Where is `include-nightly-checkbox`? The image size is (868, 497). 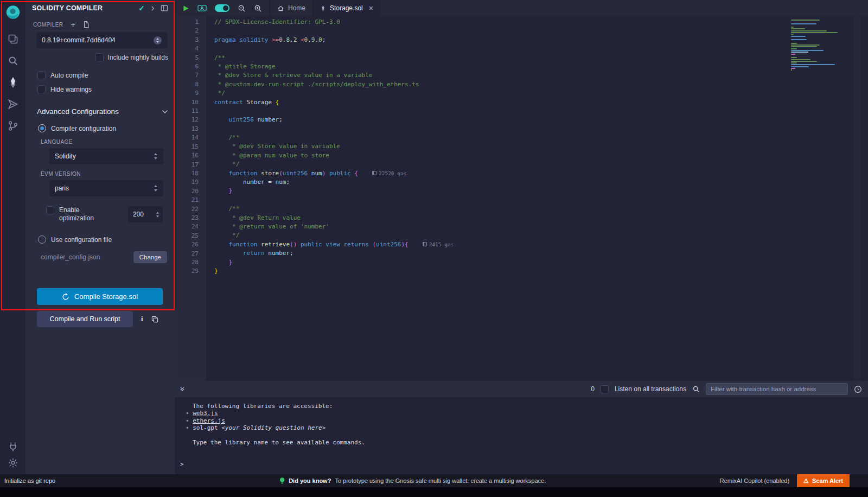
include-nightly-checkbox is located at coordinates (100, 58).